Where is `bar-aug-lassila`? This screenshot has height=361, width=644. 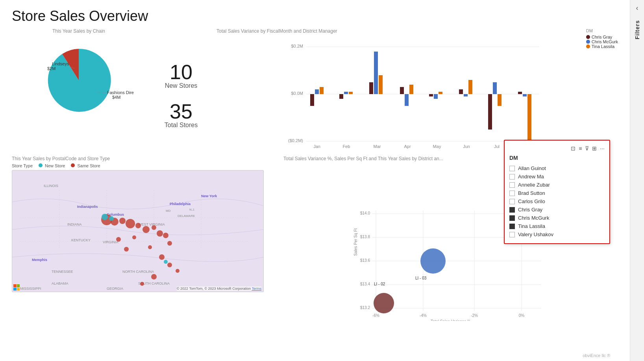 bar-aug-lassila is located at coordinates (529, 120).